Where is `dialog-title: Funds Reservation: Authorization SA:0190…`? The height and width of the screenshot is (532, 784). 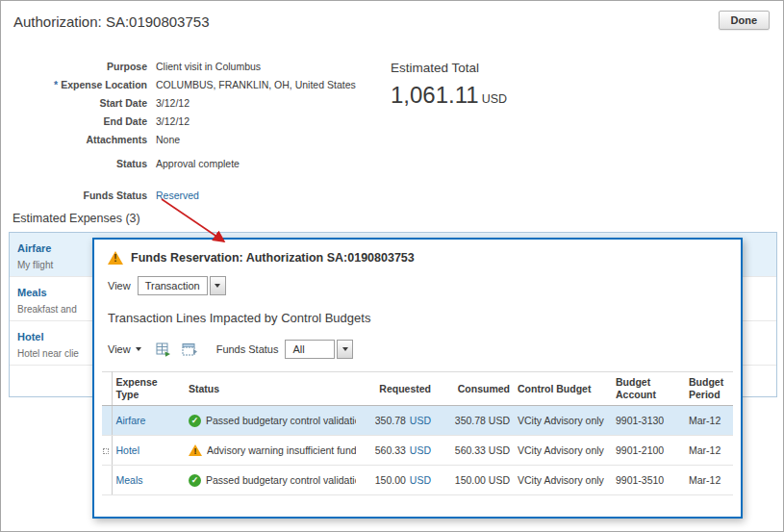
dialog-title: Funds Reservation: Authorization SA:0190… is located at coordinates (273, 258).